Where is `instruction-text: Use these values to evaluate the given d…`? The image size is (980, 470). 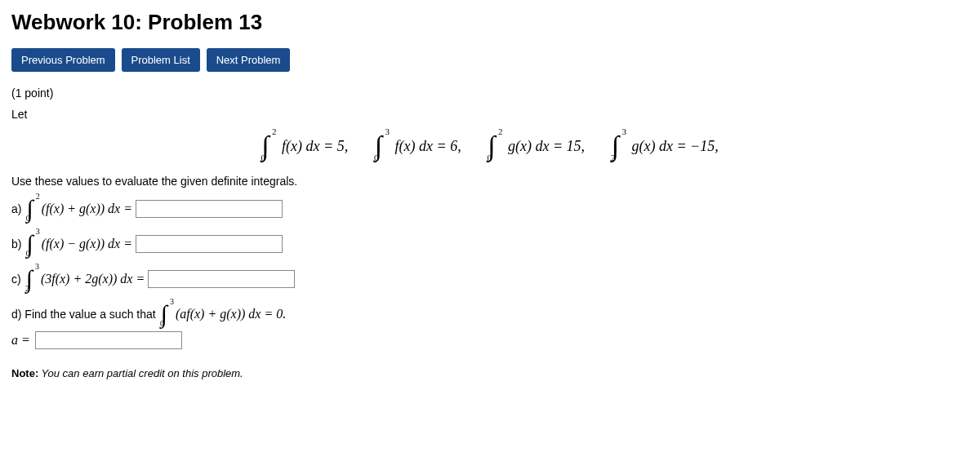
instruction-text: Use these values to evaluate the given d… is located at coordinates (490, 181).